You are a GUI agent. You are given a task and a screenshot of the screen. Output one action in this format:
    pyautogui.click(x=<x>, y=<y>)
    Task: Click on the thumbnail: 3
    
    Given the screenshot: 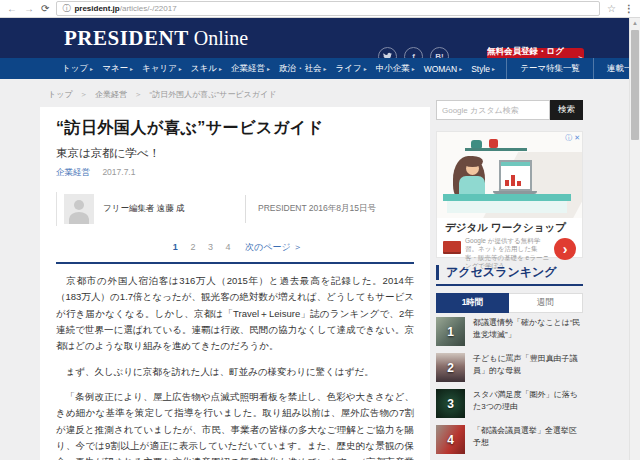 What is the action you would take?
    pyautogui.click(x=450, y=404)
    